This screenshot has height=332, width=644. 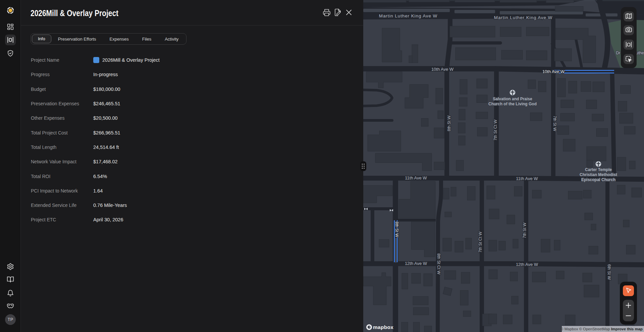 I want to click on svg-text: Christian Methodist, so click(x=598, y=175).